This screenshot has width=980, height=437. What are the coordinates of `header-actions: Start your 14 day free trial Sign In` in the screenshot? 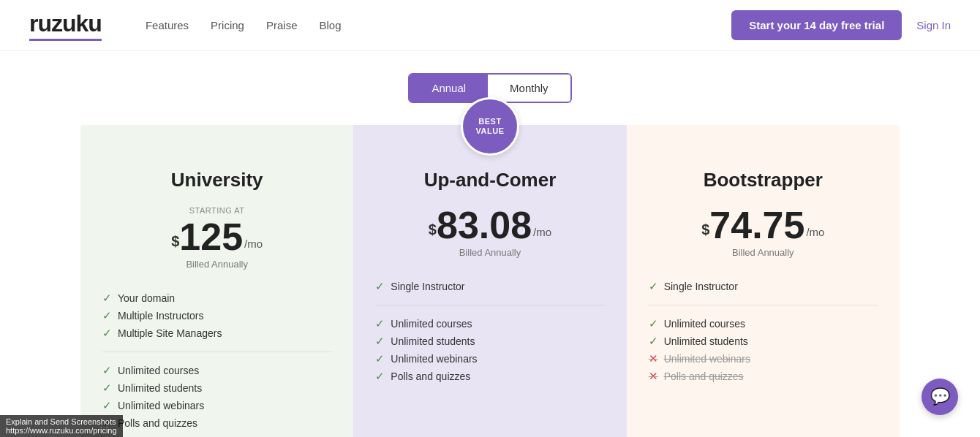 It's located at (841, 25).